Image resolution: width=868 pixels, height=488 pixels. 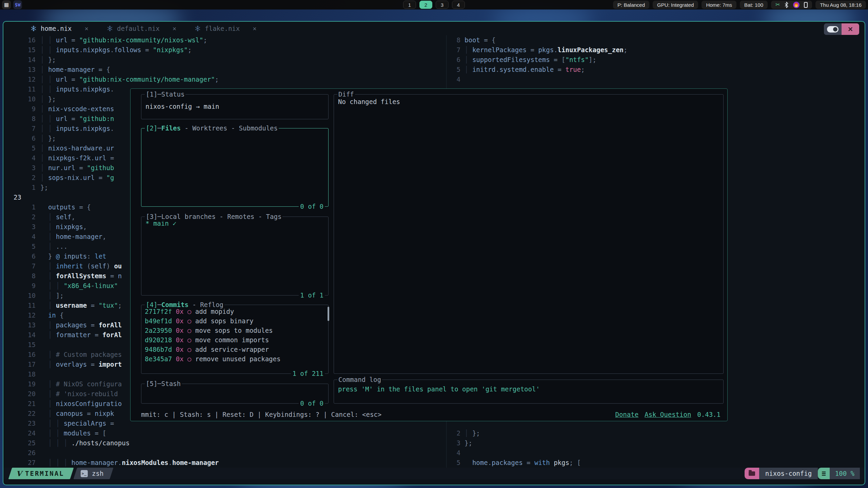 What do you see at coordinates (184, 305) in the screenshot?
I see `commits-panel-title: [4]─Commits - Reflog` at bounding box center [184, 305].